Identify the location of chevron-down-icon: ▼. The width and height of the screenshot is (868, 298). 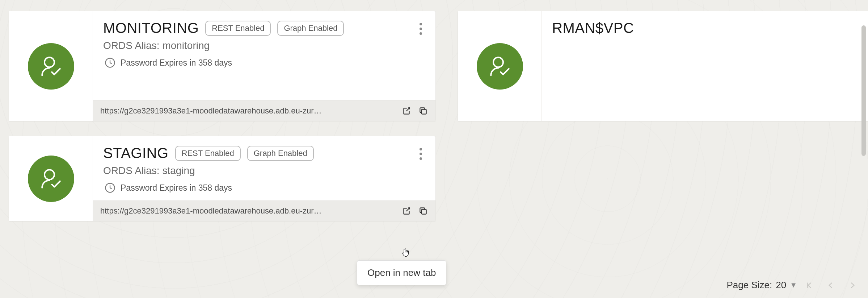
(793, 285).